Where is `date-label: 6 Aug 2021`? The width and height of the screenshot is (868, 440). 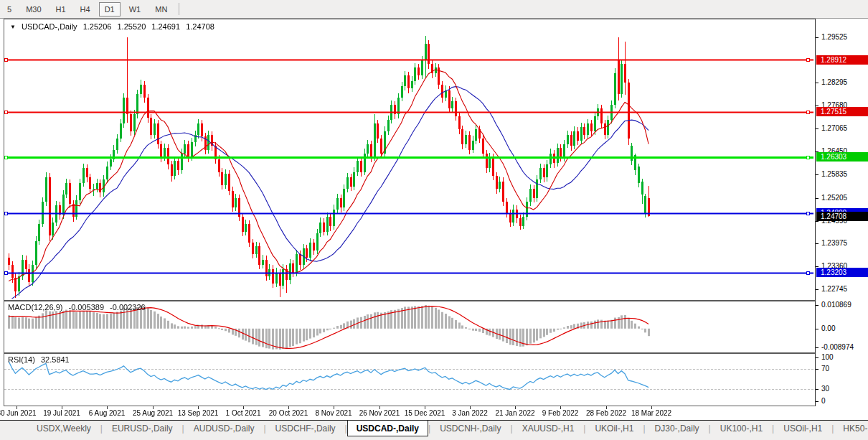
date-label: 6 Aug 2021 is located at coordinates (108, 413).